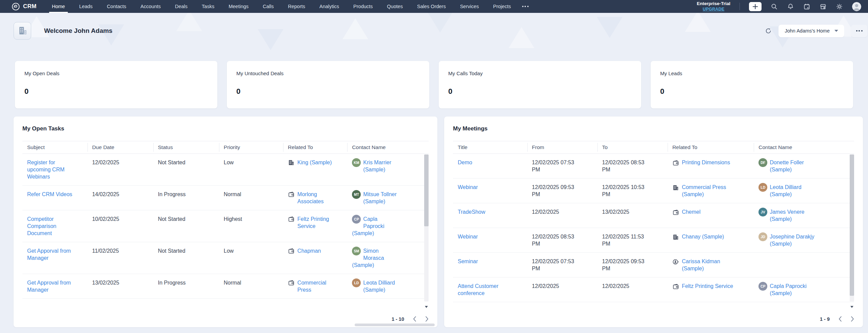 Image resolution: width=868 pixels, height=333 pixels. What do you see at coordinates (490, 166) in the screenshot?
I see `title-cell: Demo` at bounding box center [490, 166].